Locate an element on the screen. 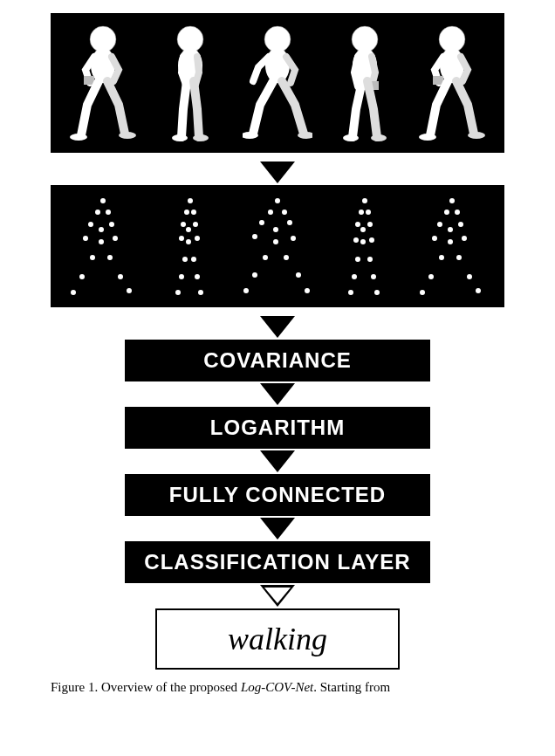 The height and width of the screenshot is (756, 555). covariance-layer: COVARIANCE is located at coordinates (278, 361).